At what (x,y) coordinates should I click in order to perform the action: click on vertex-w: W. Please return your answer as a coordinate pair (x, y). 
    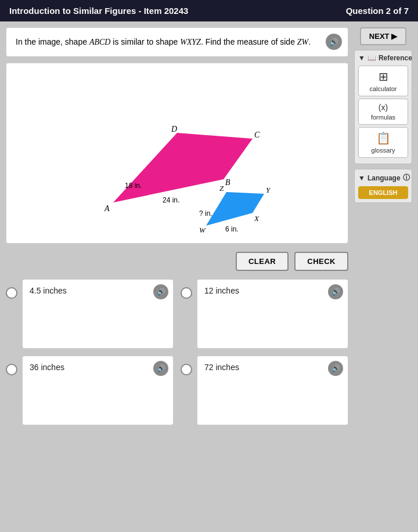
    Looking at the image, I should click on (203, 230).